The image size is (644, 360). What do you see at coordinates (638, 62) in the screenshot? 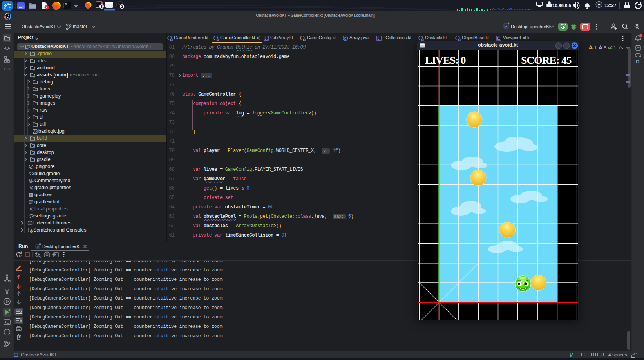
I see `svg-text: D` at bounding box center [638, 62].